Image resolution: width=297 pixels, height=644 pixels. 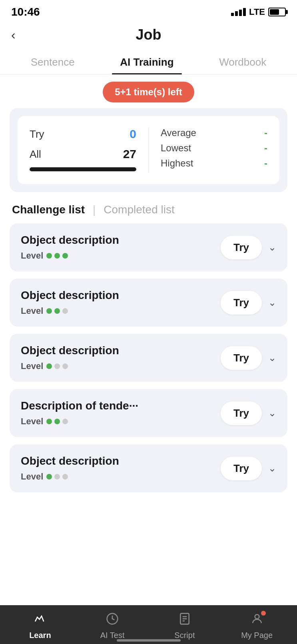 I want to click on challenge-title: Object description, so click(x=121, y=240).